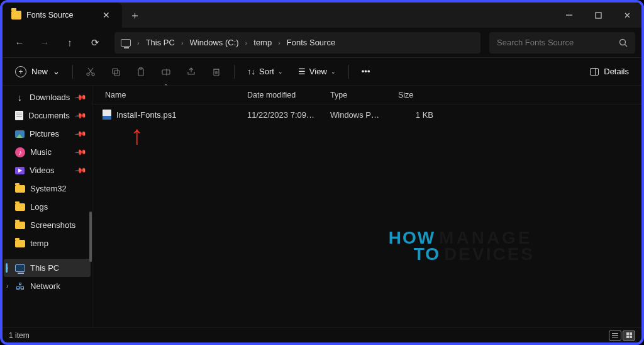  I want to click on forward-button: →, so click(45, 43).